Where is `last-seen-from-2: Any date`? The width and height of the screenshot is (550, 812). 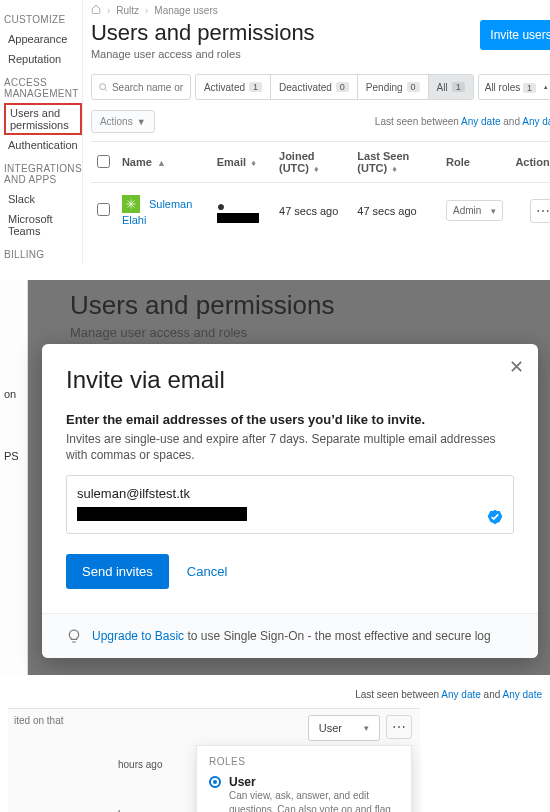 last-seen-from-2: Any date is located at coordinates (460, 694).